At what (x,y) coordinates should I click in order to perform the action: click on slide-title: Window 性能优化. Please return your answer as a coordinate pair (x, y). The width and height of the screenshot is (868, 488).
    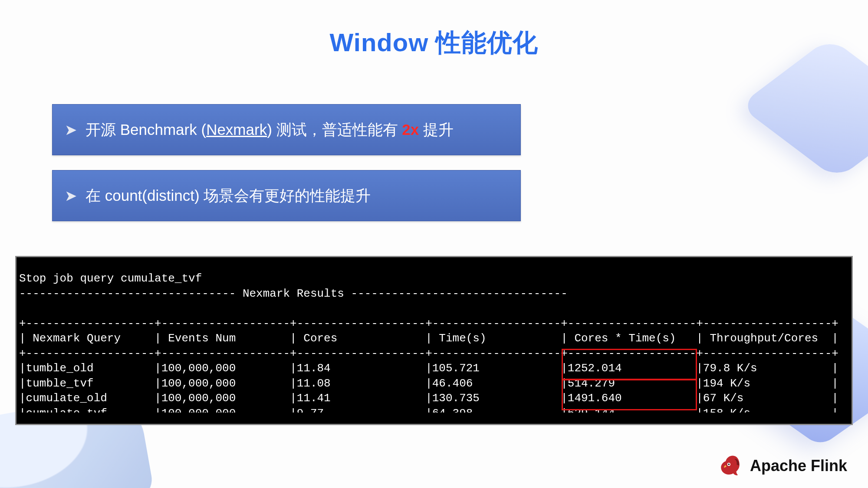
    Looking at the image, I should click on (434, 43).